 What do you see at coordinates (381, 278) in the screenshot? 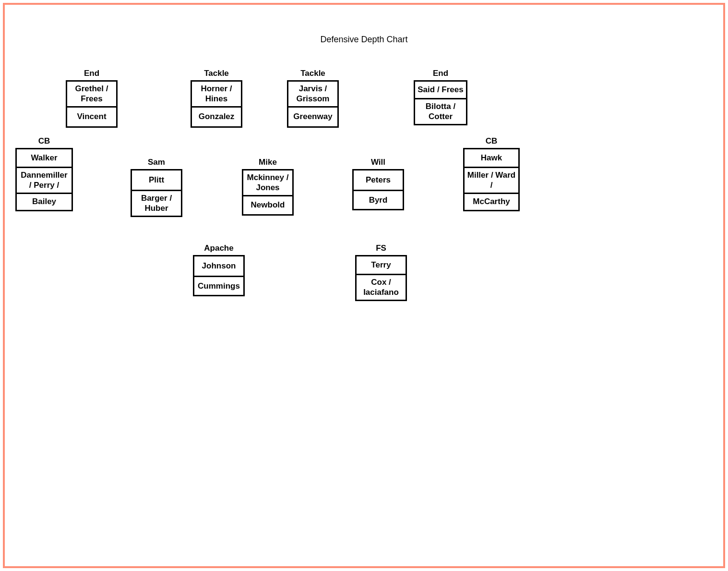
I see `depth-stack: Terry Cox / Iaciafano` at bounding box center [381, 278].